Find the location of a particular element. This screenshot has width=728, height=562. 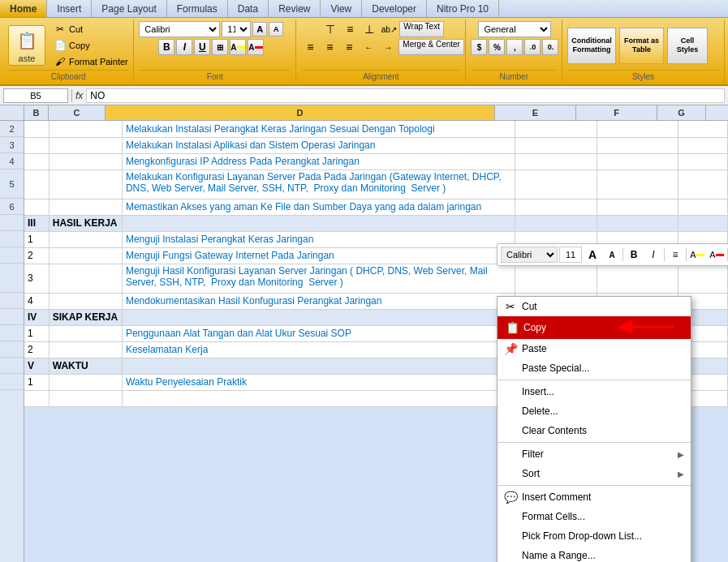

cell-d-s4-2: Keselamatan Kerja is located at coordinates (318, 350).